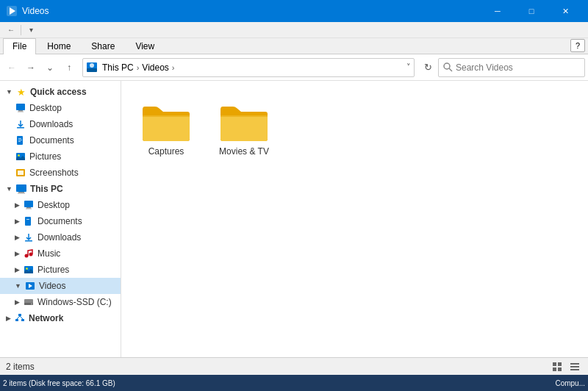 The width and height of the screenshot is (588, 391). What do you see at coordinates (9, 318) in the screenshot?
I see `network-chevron: ▶` at bounding box center [9, 318].